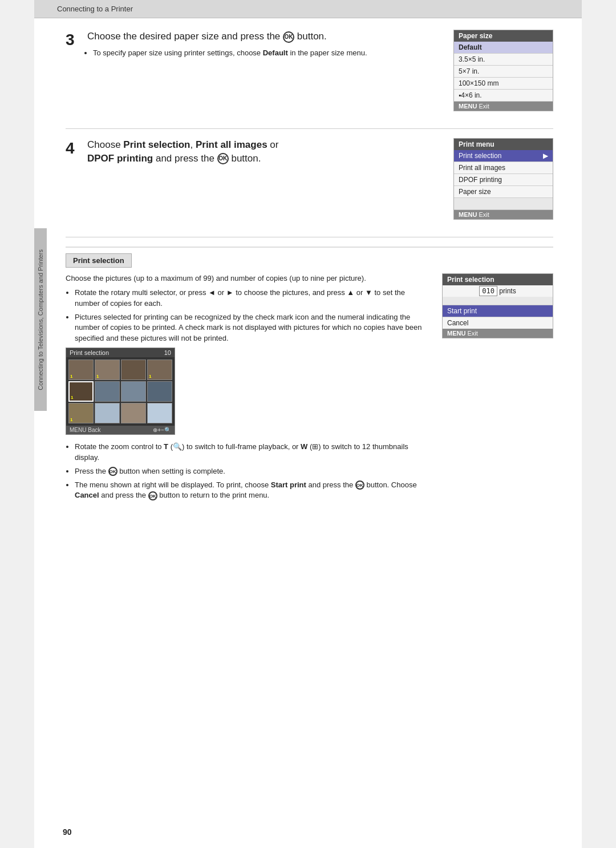 This screenshot has height=848, width=616. What do you see at coordinates (85, 430) in the screenshot?
I see `thumb-footer-left: MENU Back` at bounding box center [85, 430].